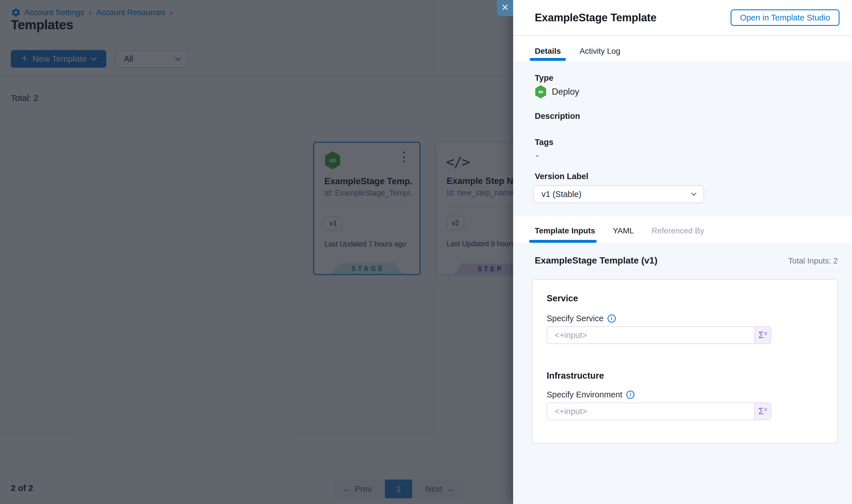 This screenshot has width=852, height=504. Describe the element at coordinates (686, 261) in the screenshot. I see `template-inputs-header: ExampleStage Template (v1) Total Inputs:…` at that location.